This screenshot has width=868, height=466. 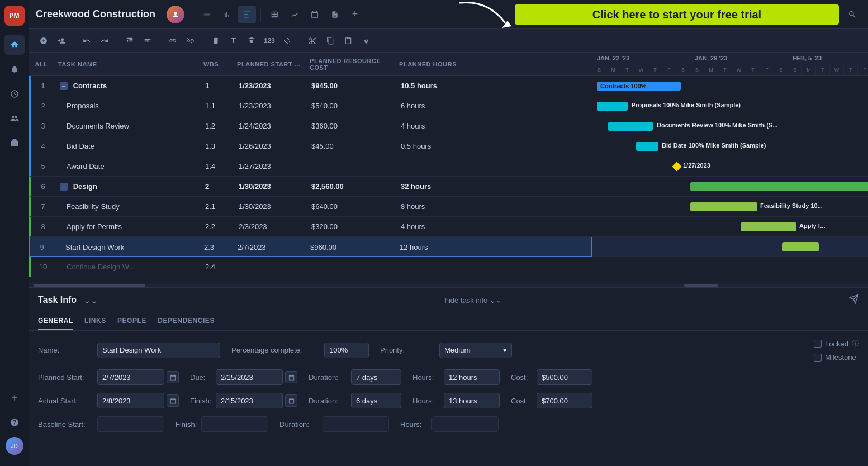 What do you see at coordinates (186, 324) in the screenshot?
I see `tab-dependencies: DEPENDENCIES` at bounding box center [186, 324].